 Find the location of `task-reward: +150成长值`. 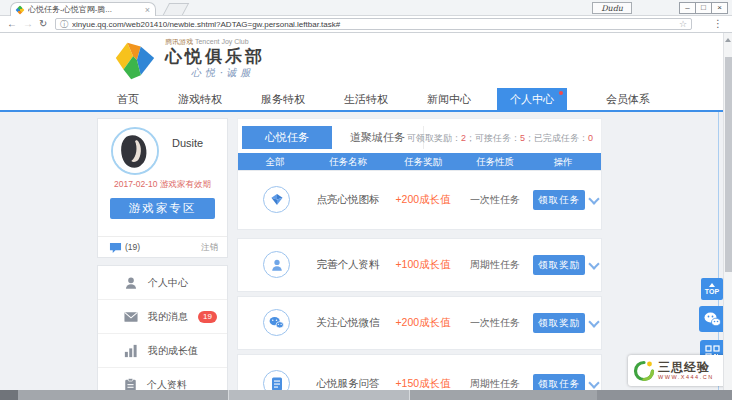

task-reward: +150成长值 is located at coordinates (422, 384).